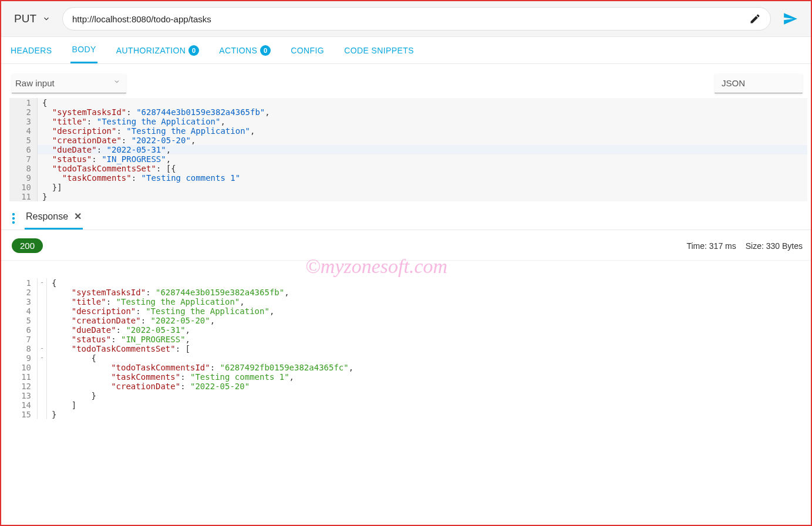 This screenshot has width=812, height=526. I want to click on body-type-select: Raw input, so click(69, 83).